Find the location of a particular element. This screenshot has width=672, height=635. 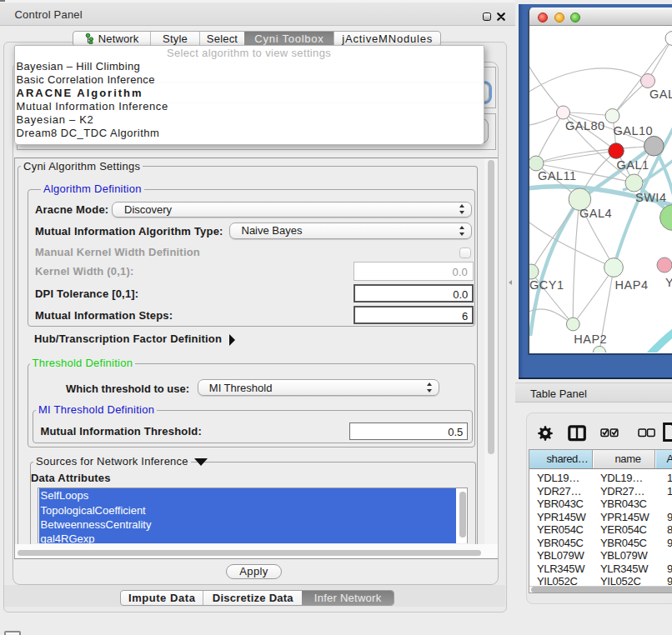

svg-text: Y is located at coordinates (669, 282).